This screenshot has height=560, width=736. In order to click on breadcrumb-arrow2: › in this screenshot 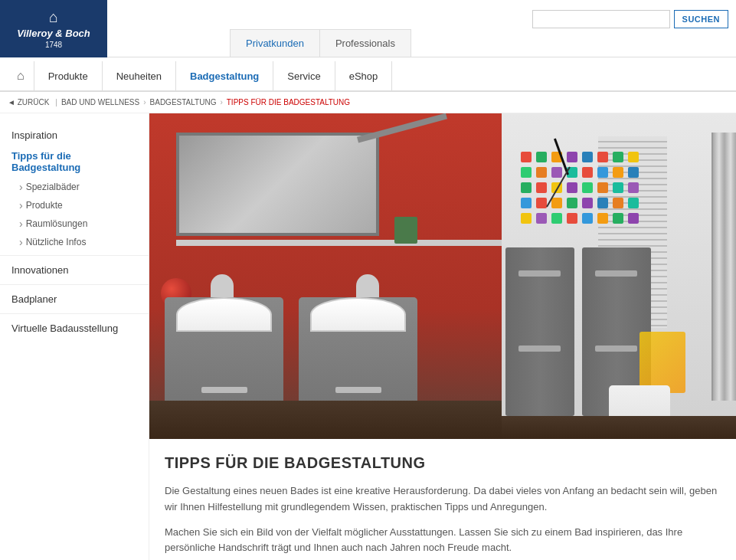, I will do `click(221, 103)`.